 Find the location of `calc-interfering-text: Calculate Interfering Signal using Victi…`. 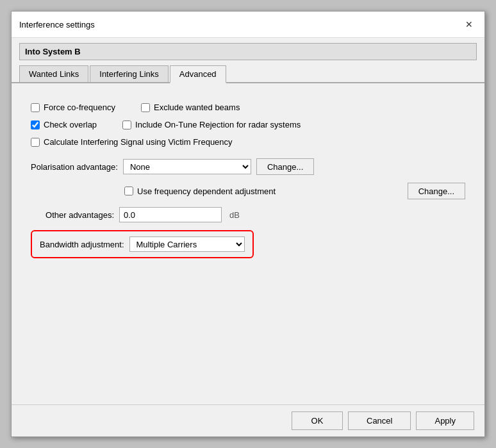

calc-interfering-text: Calculate Interfering Signal using Victi… is located at coordinates (138, 142).